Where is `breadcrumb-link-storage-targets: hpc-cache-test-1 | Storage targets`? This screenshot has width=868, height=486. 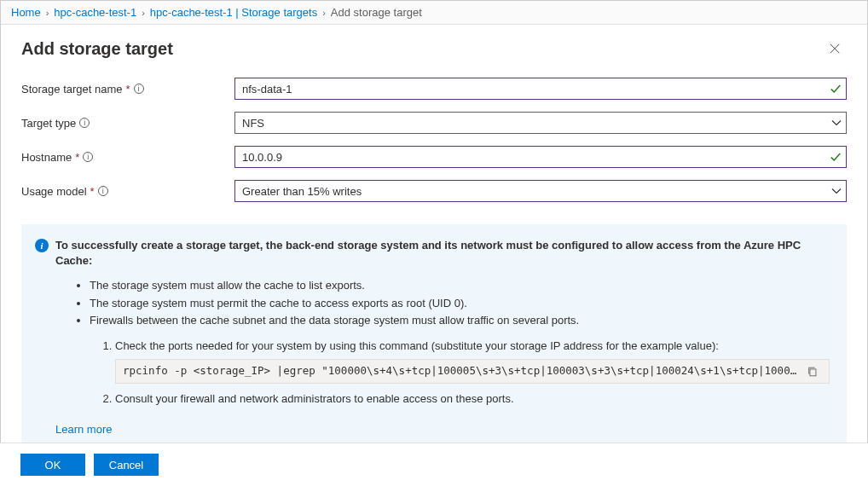
breadcrumb-link-storage-targets: hpc-cache-test-1 | Storage targets is located at coordinates (234, 12).